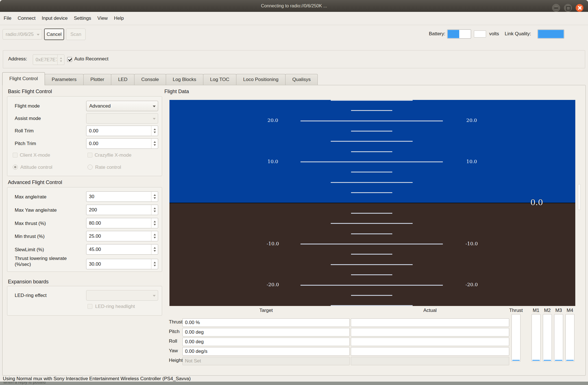  I want to click on crazyflie-xmode-label: Crazyflie X-mode, so click(113, 155).